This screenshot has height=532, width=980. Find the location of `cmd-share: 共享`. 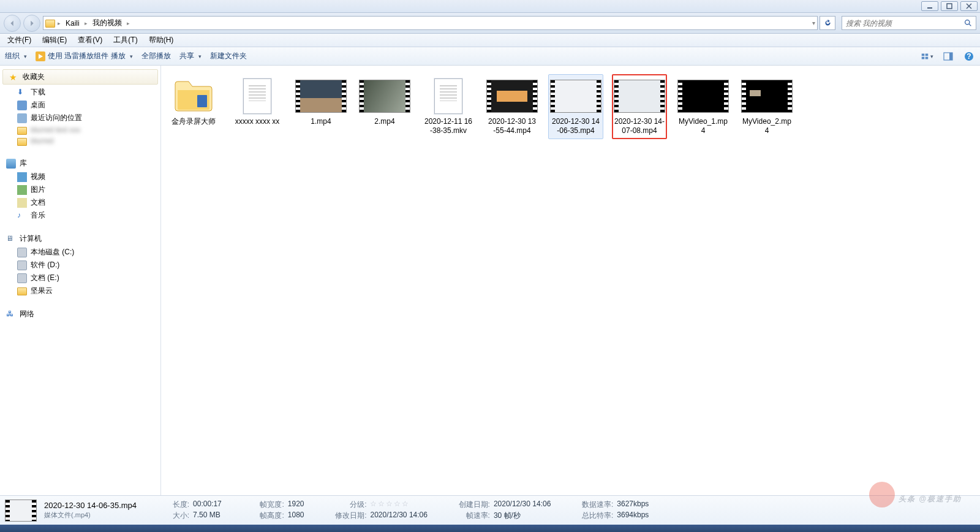

cmd-share: 共享 is located at coordinates (190, 56).